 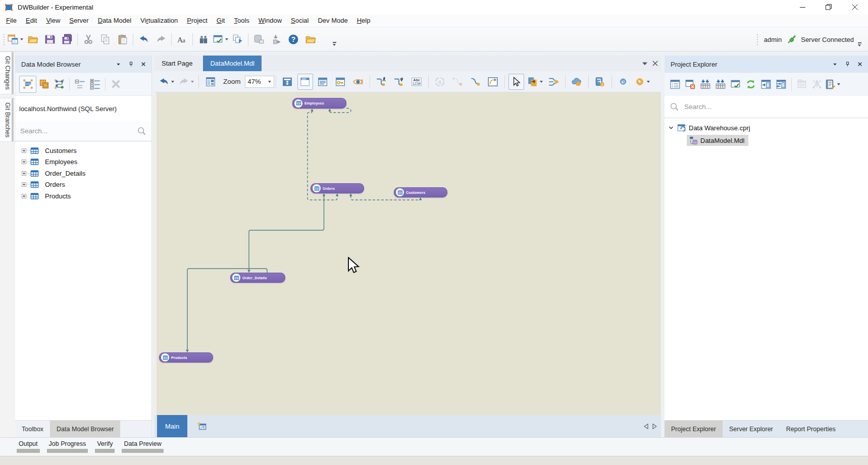 I want to click on panel-menu-icon, so click(x=835, y=64).